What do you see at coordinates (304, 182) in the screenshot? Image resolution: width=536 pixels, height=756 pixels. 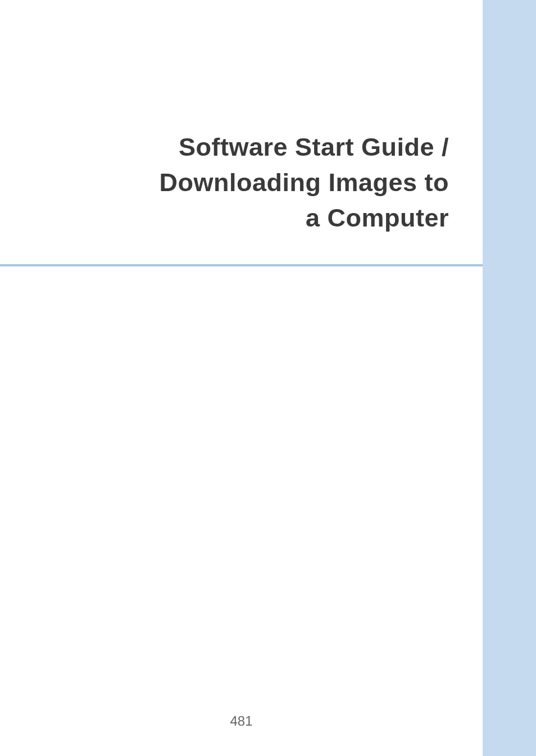 I see `title-line-2: Downloading Images to` at bounding box center [304, 182].